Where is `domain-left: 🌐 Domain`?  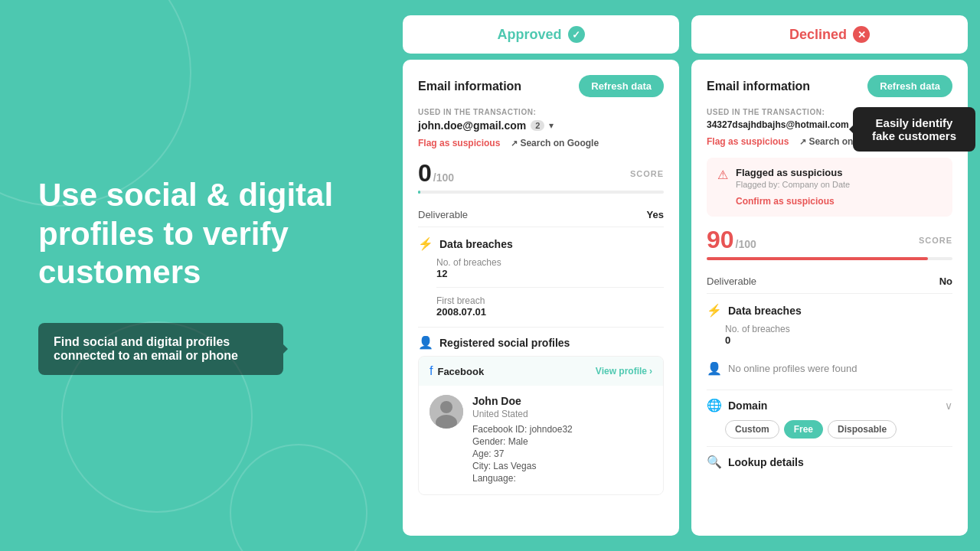 domain-left: 🌐 Domain is located at coordinates (737, 406).